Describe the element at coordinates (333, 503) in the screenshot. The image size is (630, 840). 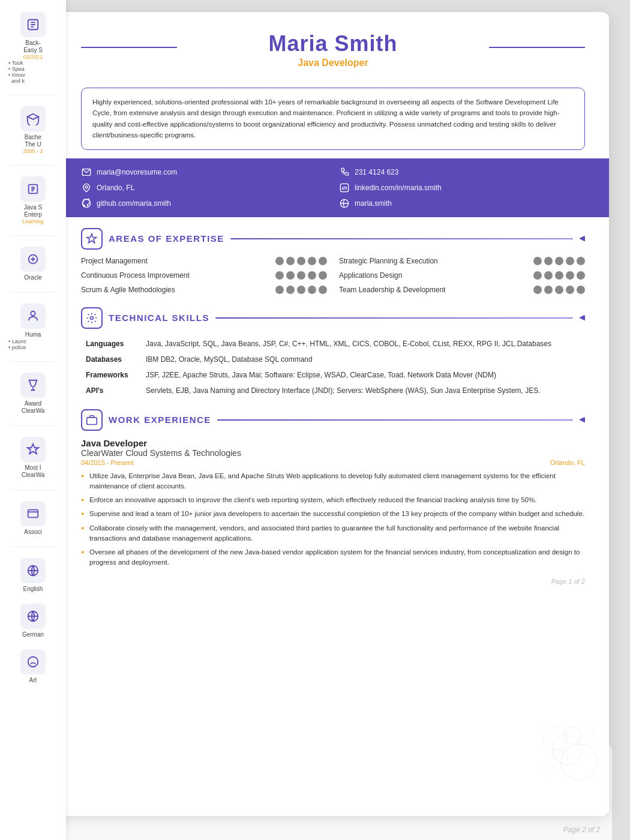
I see `job-1: Java Developer ClearWater Cloud Systems …` at that location.